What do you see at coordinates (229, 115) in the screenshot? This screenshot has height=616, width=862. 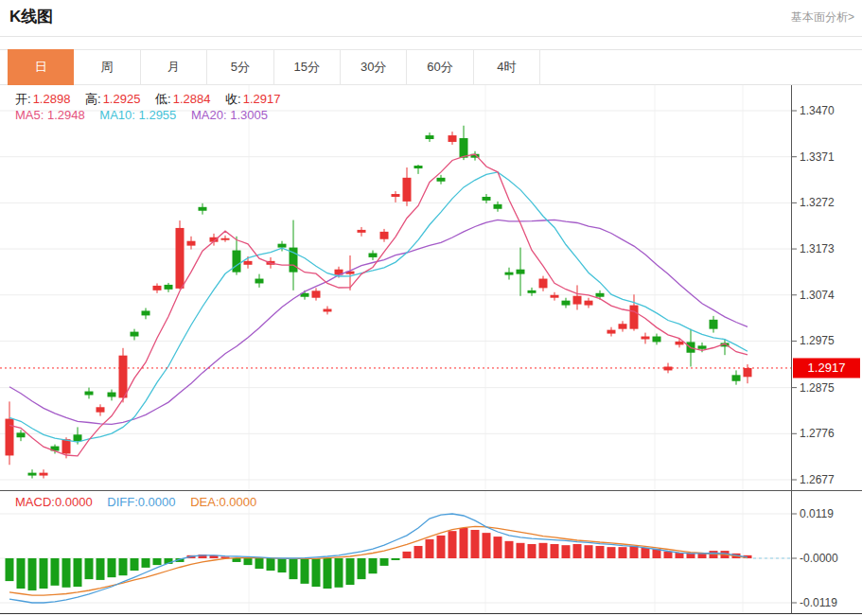 I see `ma20-readout: MA20: 1.3005` at bounding box center [229, 115].